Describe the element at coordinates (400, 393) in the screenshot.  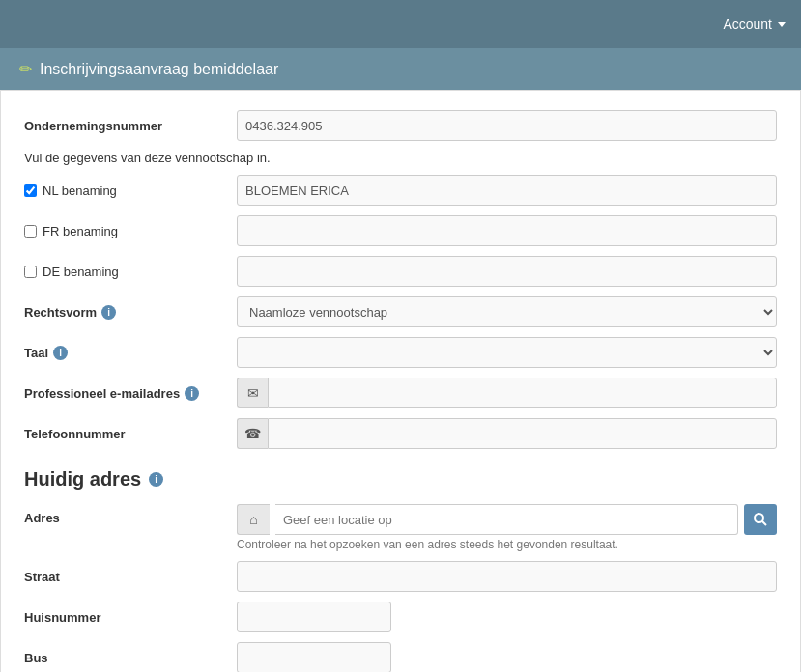
I see `email-row: Professioneel e-mailadres i ✉` at that location.